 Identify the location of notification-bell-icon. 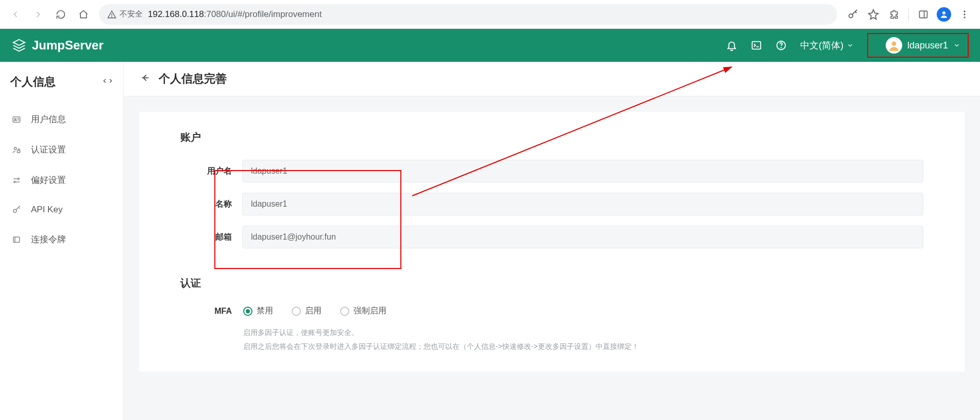
(732, 45).